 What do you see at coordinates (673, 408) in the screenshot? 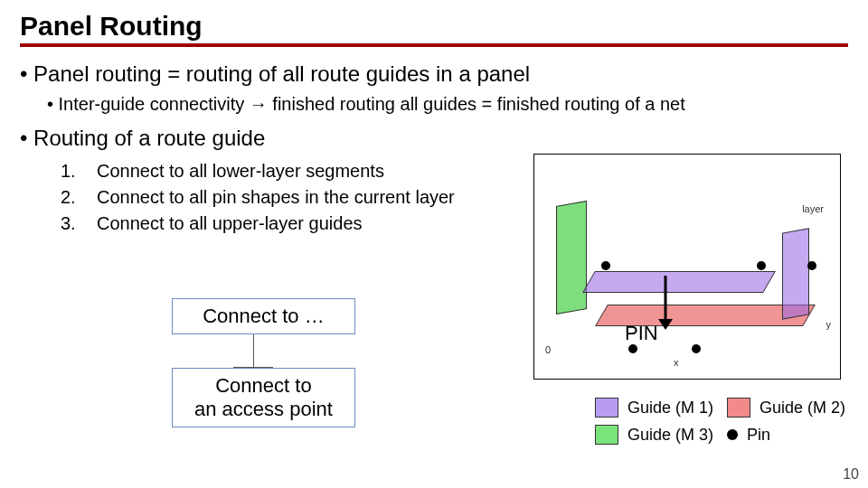
I see `legend-label: Guide (M 1)` at bounding box center [673, 408].